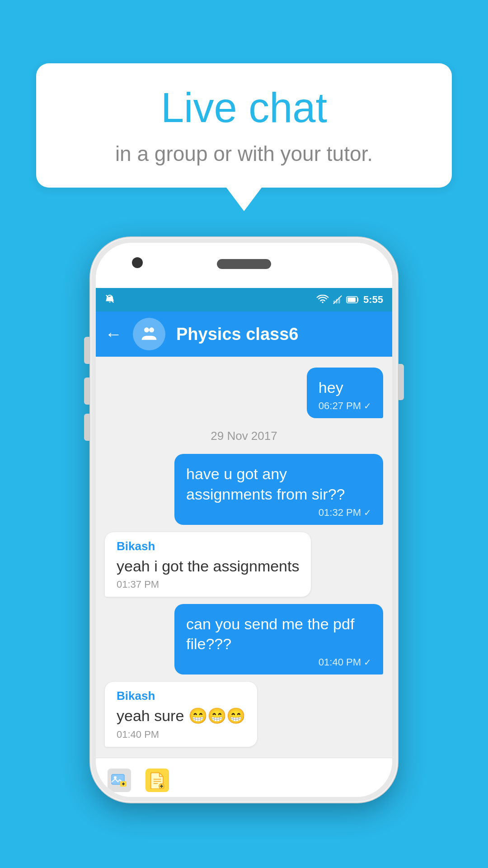 This screenshot has height=868, width=488. I want to click on message-text: yeah sure 😁😁😁, so click(181, 716).